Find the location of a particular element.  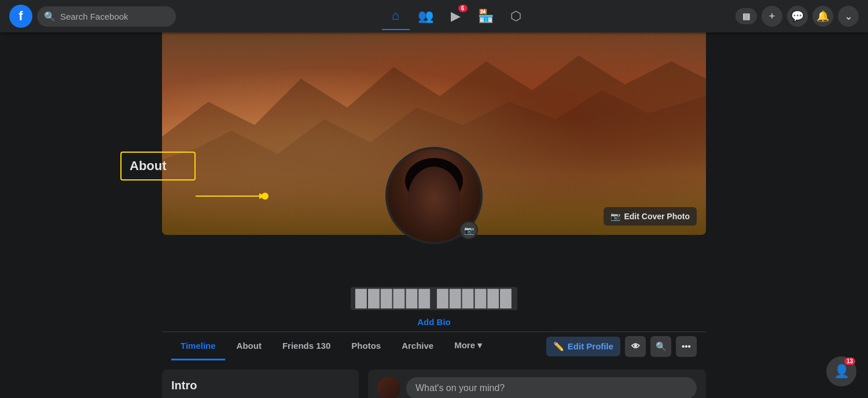

tab-about: About is located at coordinates (249, 347).